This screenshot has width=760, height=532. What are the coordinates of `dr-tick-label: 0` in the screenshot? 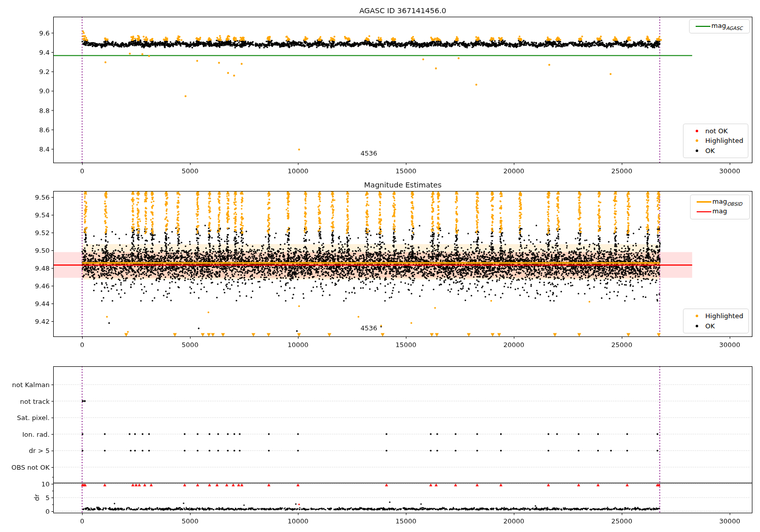 It's located at (48, 512).